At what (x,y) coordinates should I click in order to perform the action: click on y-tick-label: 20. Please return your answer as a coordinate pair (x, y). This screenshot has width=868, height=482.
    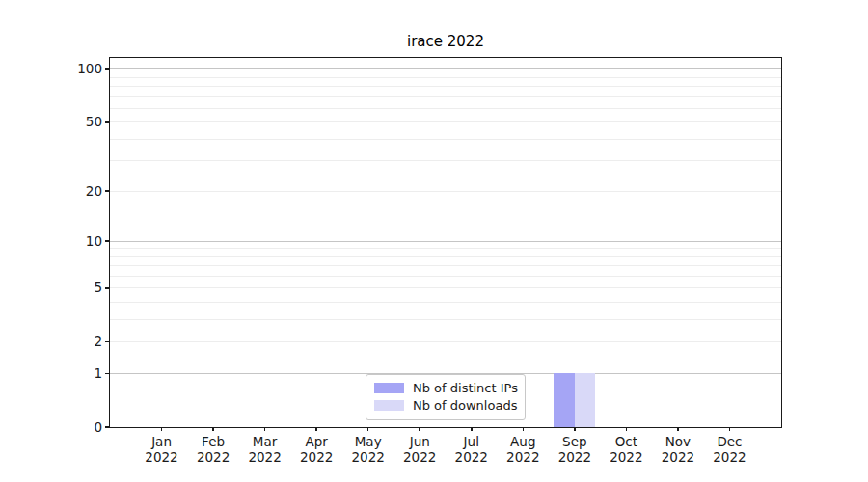
    Looking at the image, I should click on (76, 191).